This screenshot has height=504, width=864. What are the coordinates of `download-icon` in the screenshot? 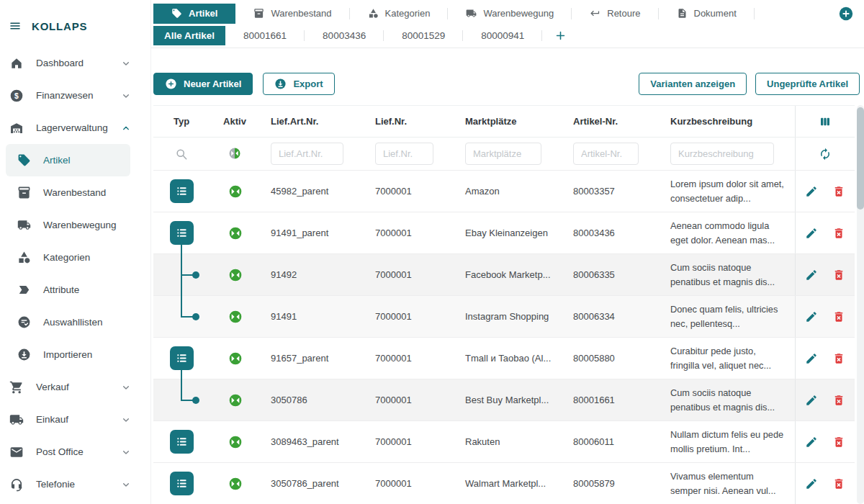 It's located at (24, 354).